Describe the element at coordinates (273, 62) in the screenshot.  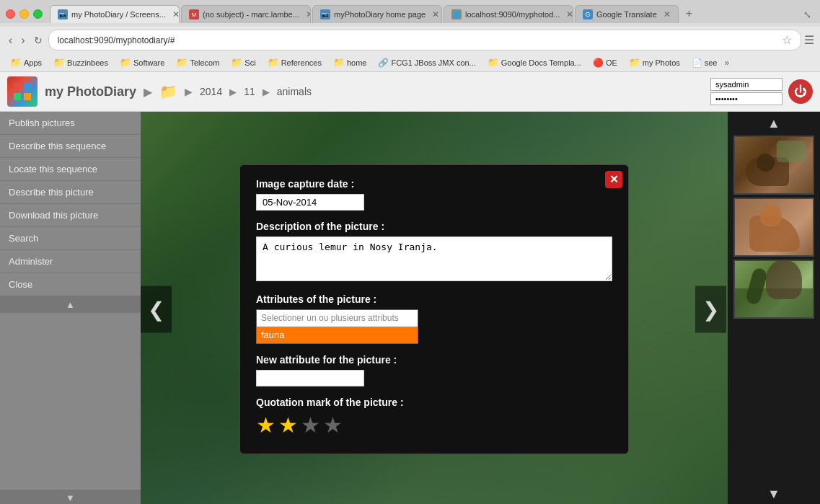
I see `folder-icon-references: 📁` at that location.